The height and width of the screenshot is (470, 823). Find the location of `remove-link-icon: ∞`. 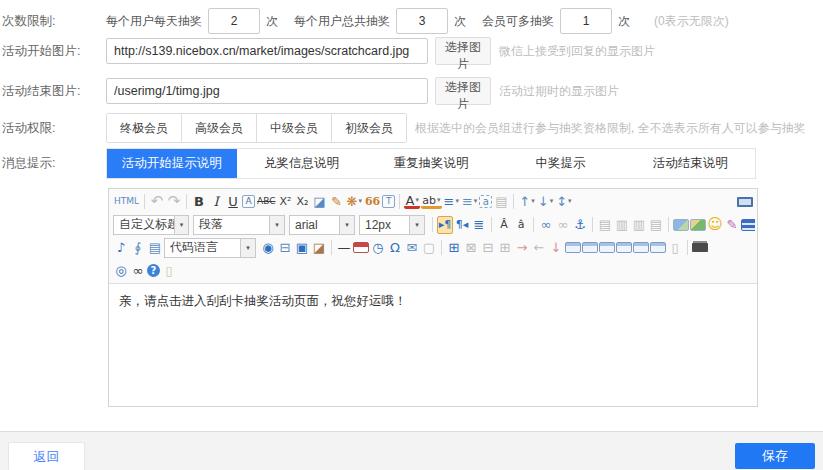

remove-link-icon: ∞ is located at coordinates (563, 225).